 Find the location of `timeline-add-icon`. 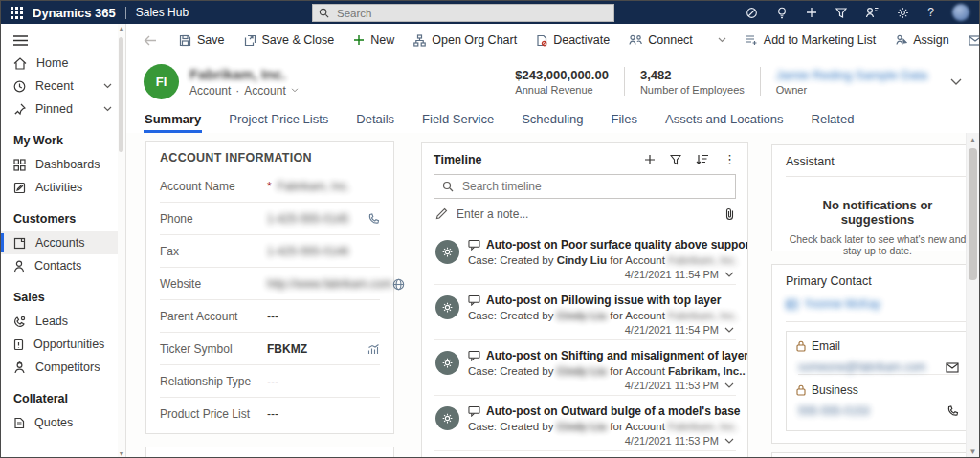

timeline-add-icon is located at coordinates (650, 160).